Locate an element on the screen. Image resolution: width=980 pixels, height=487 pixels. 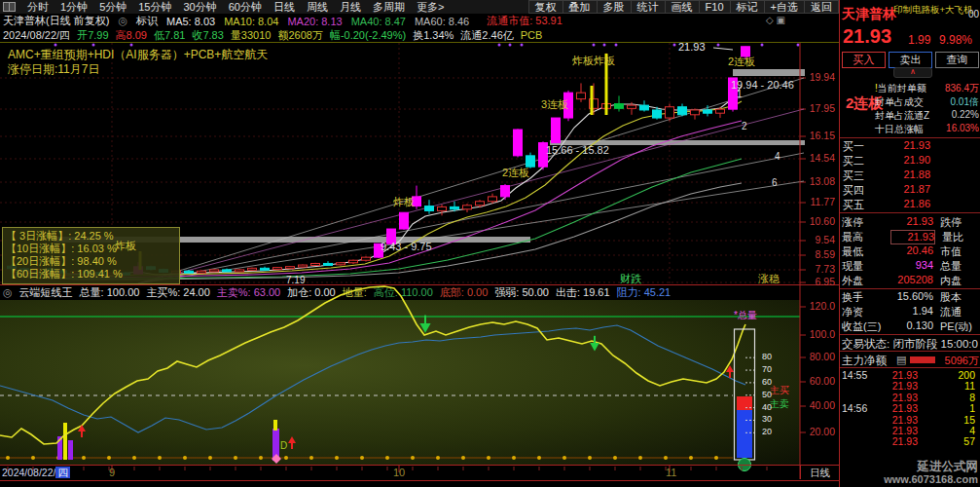
indicator-param: 底部: 0.00 is located at coordinates (464, 292).